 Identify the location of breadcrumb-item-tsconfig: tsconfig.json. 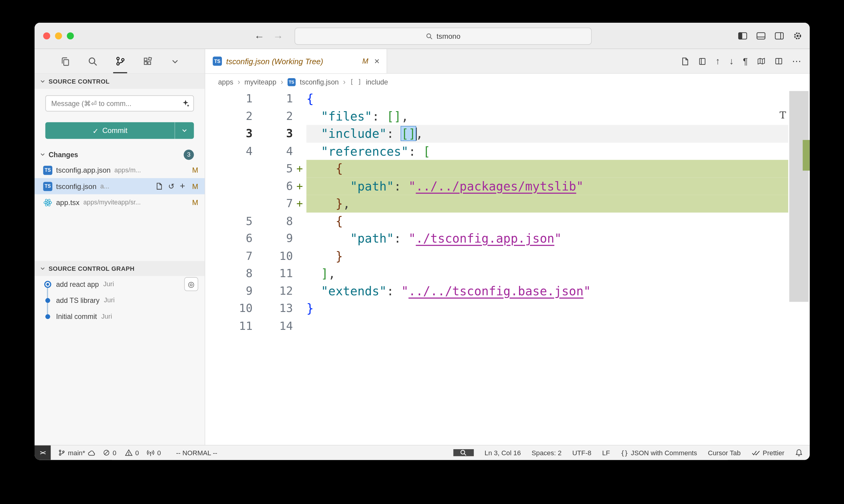
(319, 82).